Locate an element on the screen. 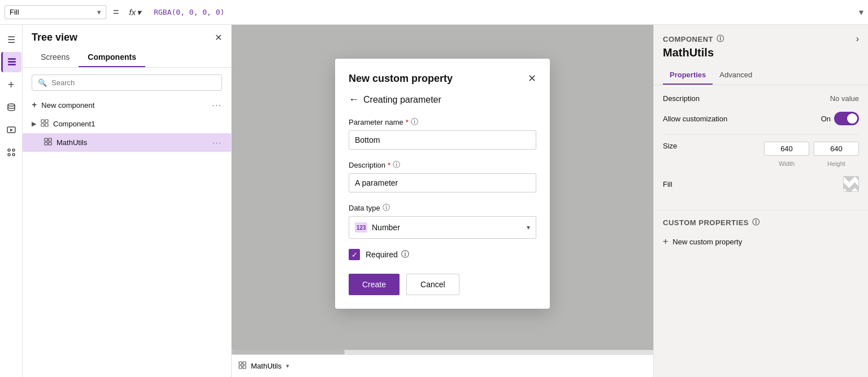 This screenshot has width=868, height=377. tab-advanced: Advanced is located at coordinates (736, 76).